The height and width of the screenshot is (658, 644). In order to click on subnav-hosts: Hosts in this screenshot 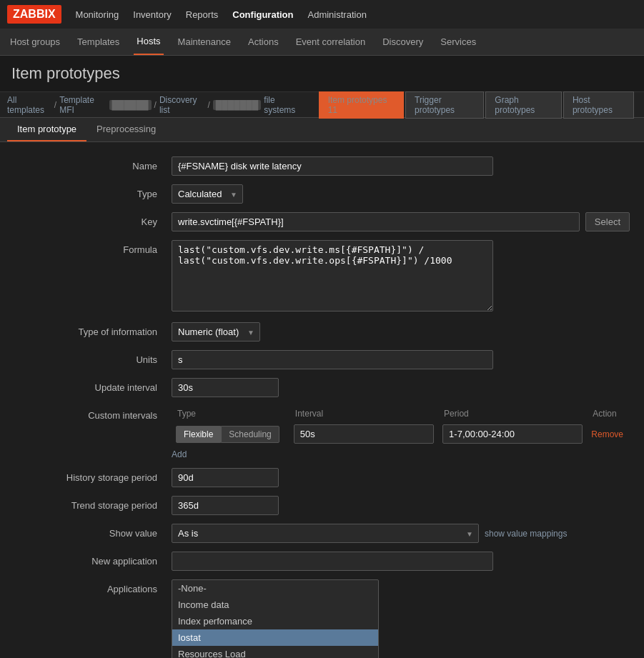, I will do `click(149, 41)`.